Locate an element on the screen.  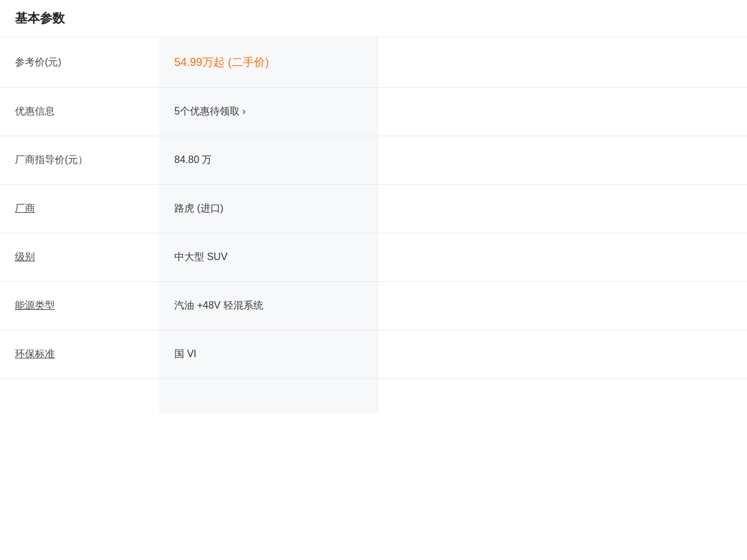
table-row: 参考价(元)54.99万起 (二手价) is located at coordinates (374, 62).